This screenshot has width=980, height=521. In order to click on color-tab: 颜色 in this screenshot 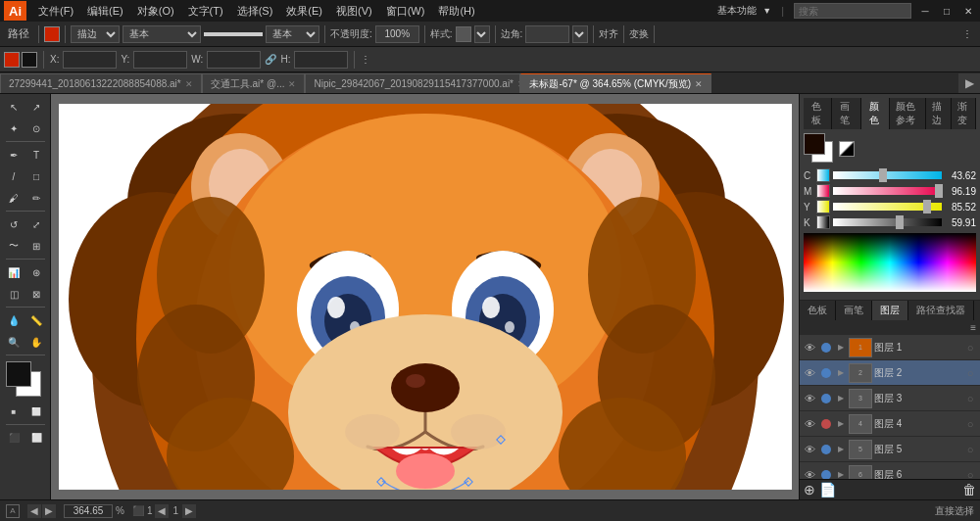, I will do `click(876, 114)`.